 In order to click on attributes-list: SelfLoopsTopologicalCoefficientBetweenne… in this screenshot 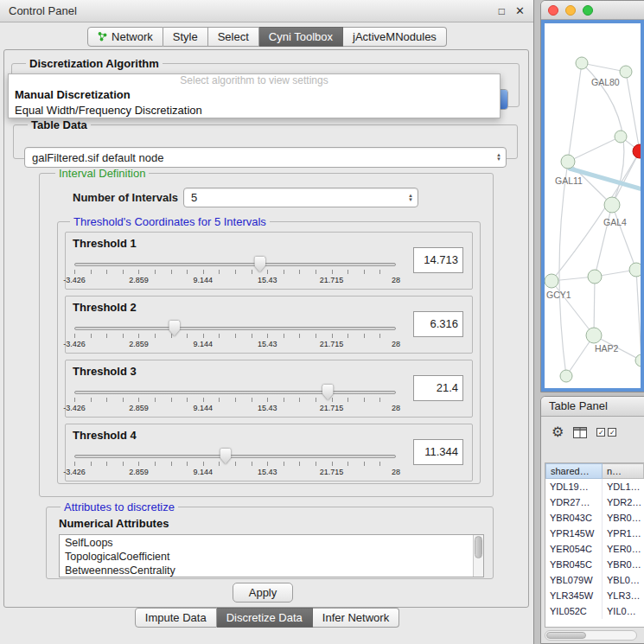, I will do `click(271, 556)`.